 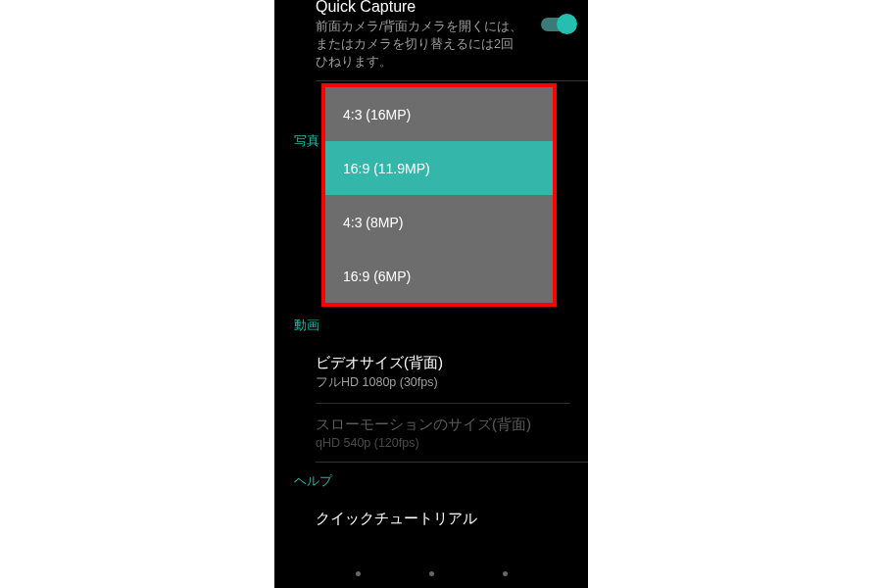 What do you see at coordinates (431, 519) in the screenshot?
I see `quick-tutorial-row: クイックチュートリアル` at bounding box center [431, 519].